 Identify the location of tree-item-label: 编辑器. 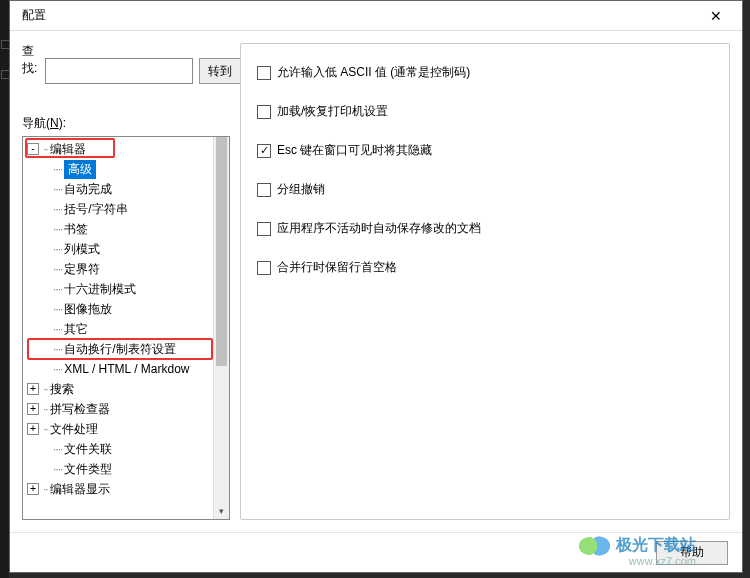
(68, 150).